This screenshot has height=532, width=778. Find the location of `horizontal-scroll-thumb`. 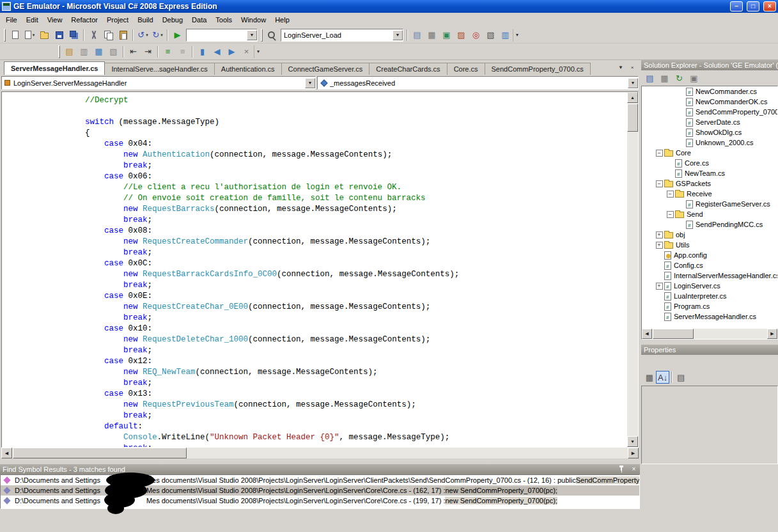

horizontal-scroll-thumb is located at coordinates (100, 453).